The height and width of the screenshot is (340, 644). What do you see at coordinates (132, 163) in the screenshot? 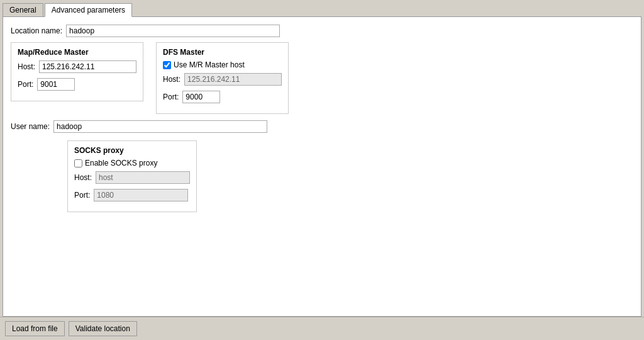
I see `enable-socks-row: Enable SOCKS proxy` at bounding box center [132, 163].